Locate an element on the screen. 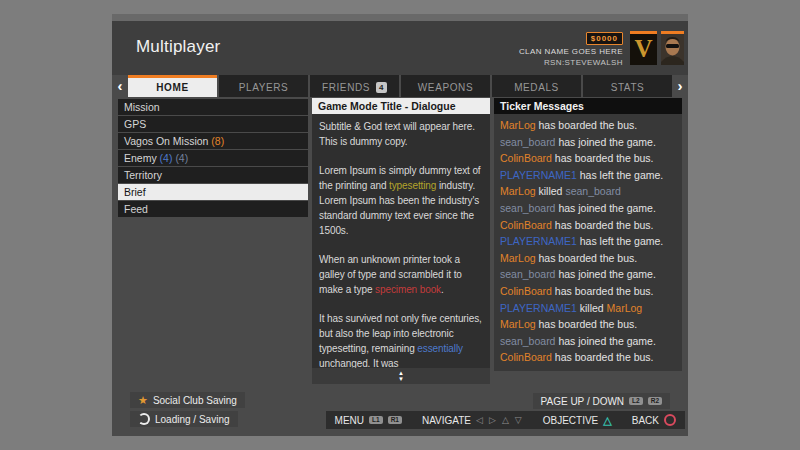 The height and width of the screenshot is (450, 800). l1-button-icon: L1 is located at coordinates (376, 420).